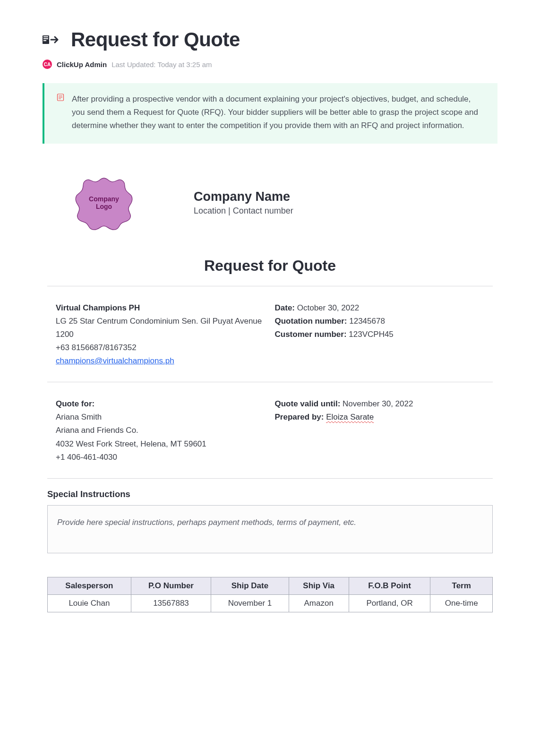 The image size is (540, 756). Describe the element at coordinates (318, 586) in the screenshot. I see `th-ship-via: Ship Via` at that location.